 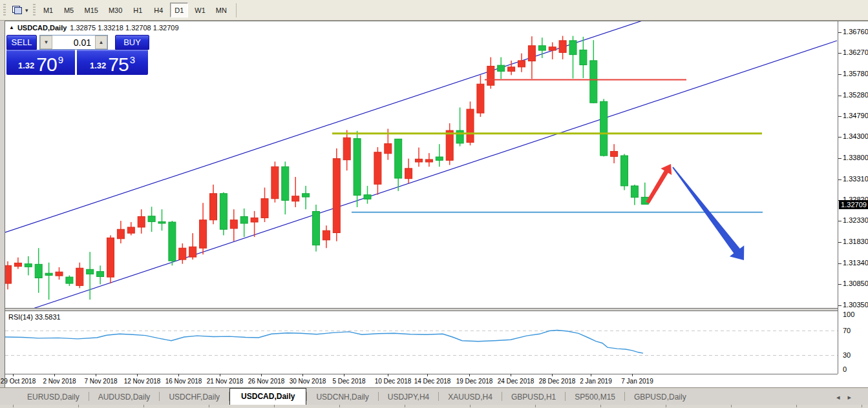 I want to click on tab-scroll-left-icon: ◂, so click(x=842, y=397).